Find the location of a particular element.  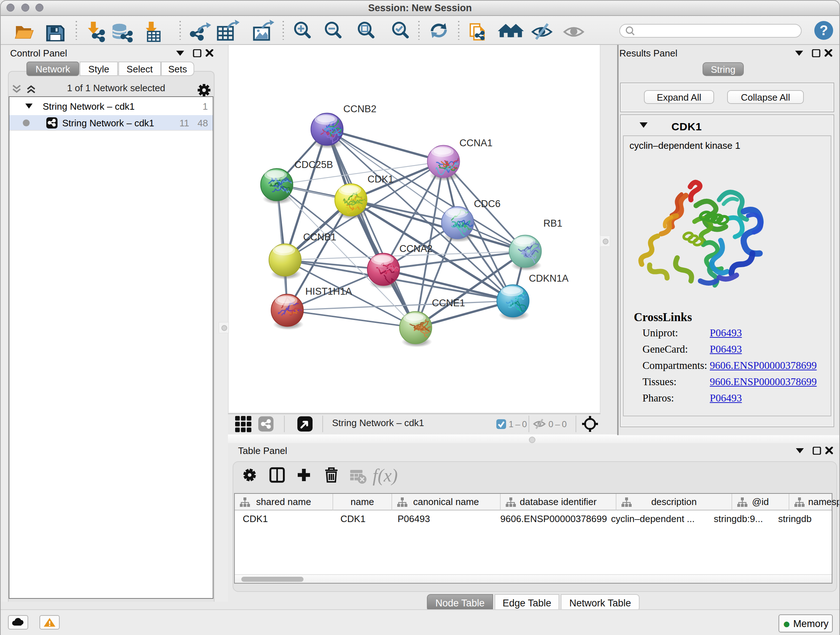

svg-text: f(x) is located at coordinates (385, 475).